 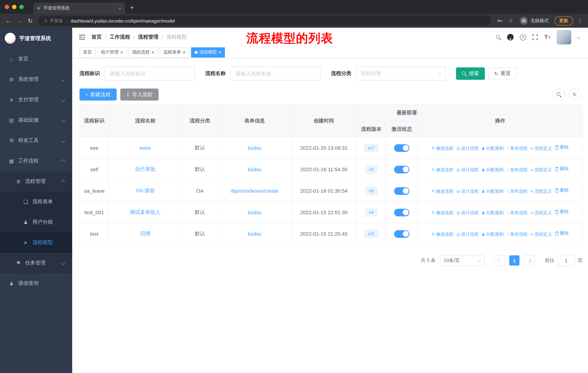 What do you see at coordinates (79, 8) in the screenshot?
I see `browser-tab: ❋ 芋道管理系统 ×` at bounding box center [79, 8].